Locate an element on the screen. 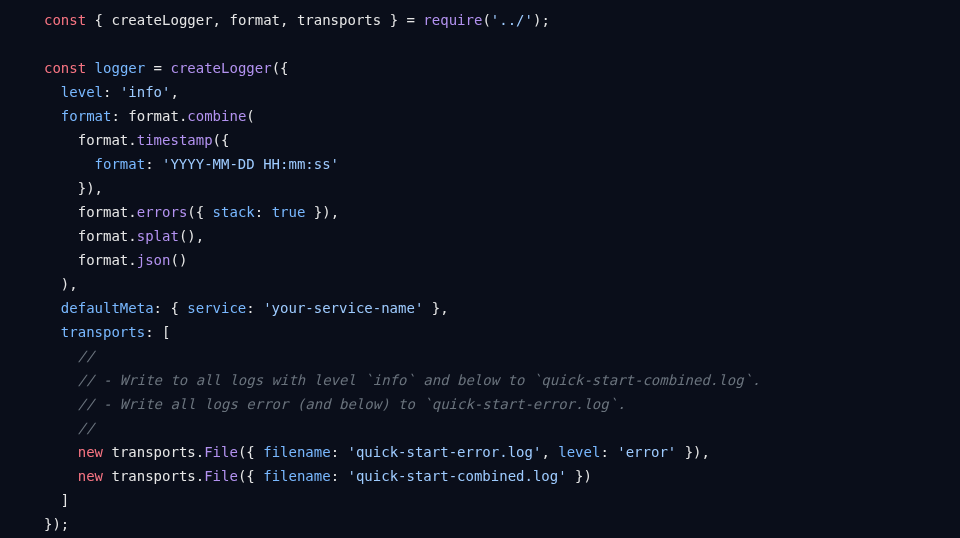  ident-logger: logger is located at coordinates (120, 68).